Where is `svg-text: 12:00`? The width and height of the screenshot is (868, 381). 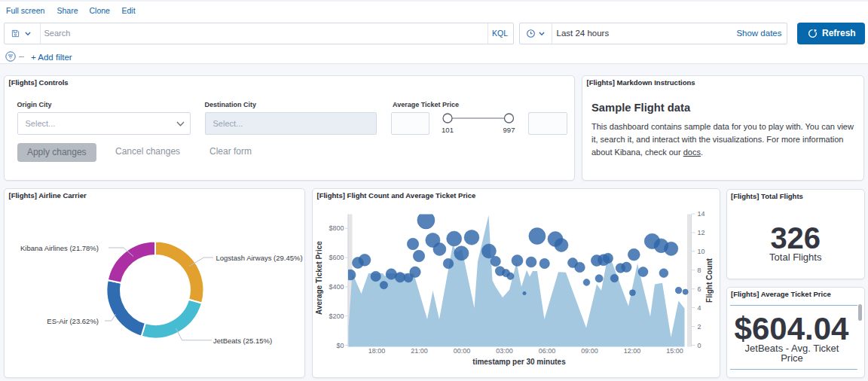
svg-text: 12:00 is located at coordinates (633, 351).